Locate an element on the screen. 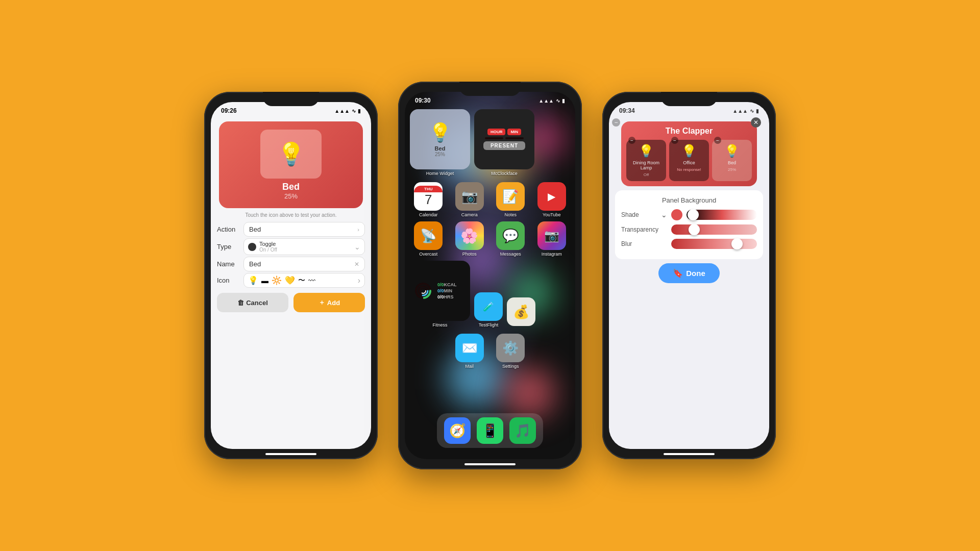  status-icons-3: ▲▲▲ ∿ ▮ is located at coordinates (746, 111).